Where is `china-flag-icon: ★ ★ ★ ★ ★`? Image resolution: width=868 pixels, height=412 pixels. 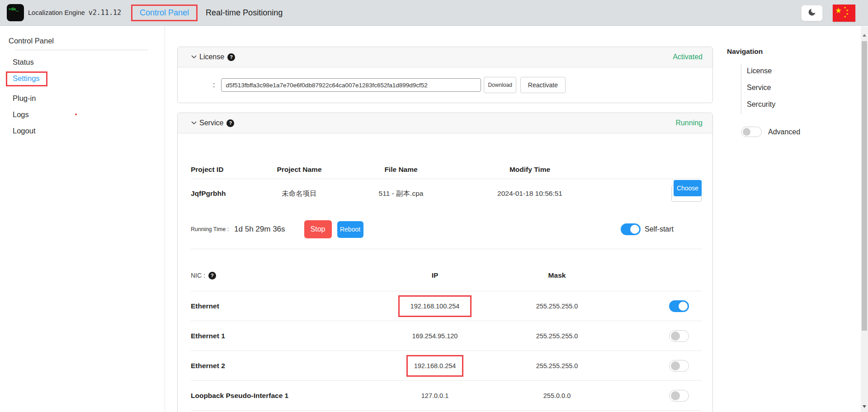 china-flag-icon: ★ ★ ★ ★ ★ is located at coordinates (844, 13).